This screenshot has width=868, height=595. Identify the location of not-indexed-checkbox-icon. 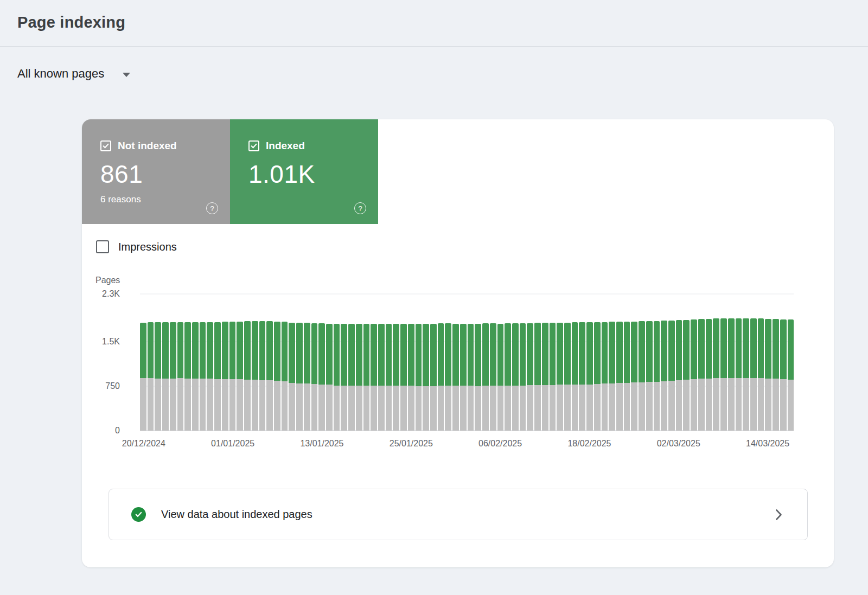
(106, 146).